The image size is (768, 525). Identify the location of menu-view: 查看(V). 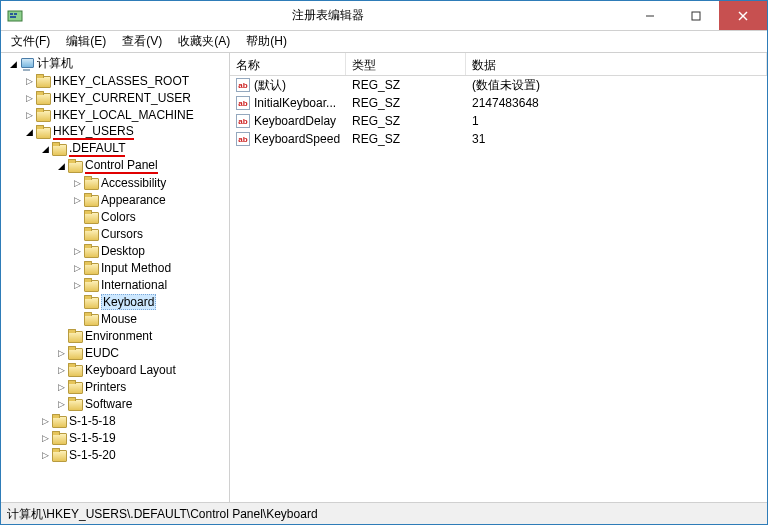
(142, 42).